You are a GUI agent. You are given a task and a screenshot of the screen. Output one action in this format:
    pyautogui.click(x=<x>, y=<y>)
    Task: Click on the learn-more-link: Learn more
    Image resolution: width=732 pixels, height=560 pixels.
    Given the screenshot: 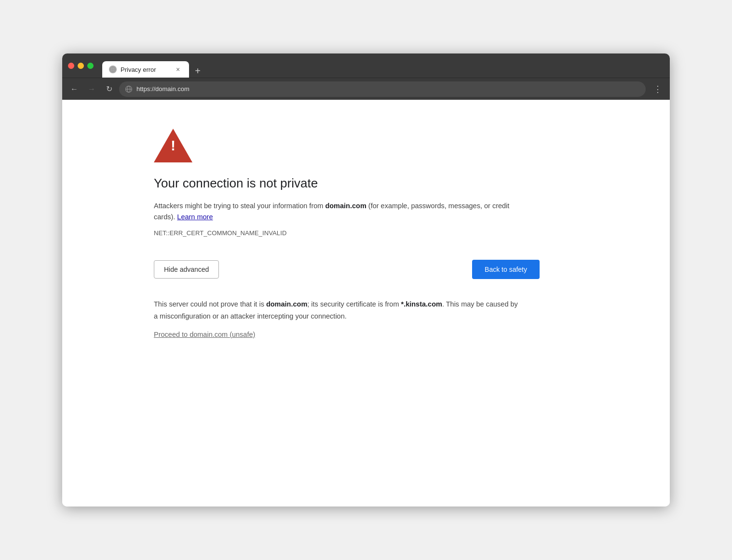 What is the action you would take?
    pyautogui.click(x=195, y=217)
    